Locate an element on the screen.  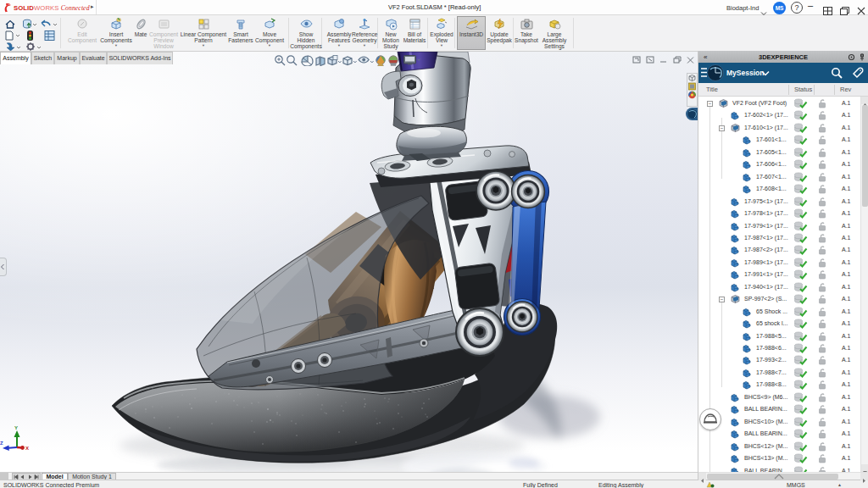
svg-text: Y is located at coordinates (16, 428).